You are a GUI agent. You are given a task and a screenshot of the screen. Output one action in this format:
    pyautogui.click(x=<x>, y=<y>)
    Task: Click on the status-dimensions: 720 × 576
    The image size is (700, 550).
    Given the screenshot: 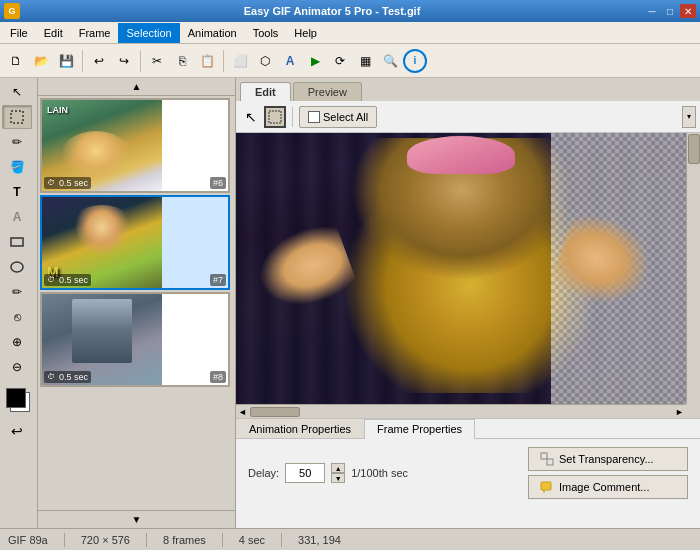 What is the action you would take?
    pyautogui.click(x=106, y=540)
    